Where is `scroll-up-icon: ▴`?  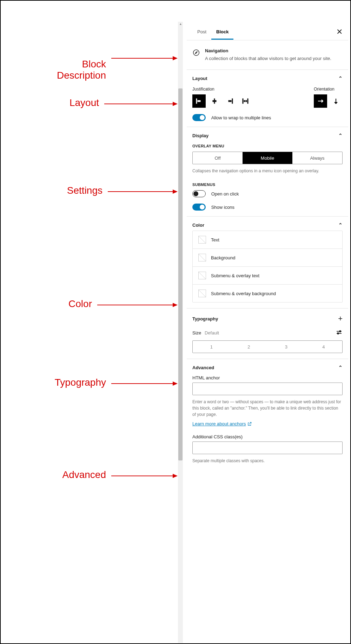
scroll-up-icon: ▴ is located at coordinates (180, 24).